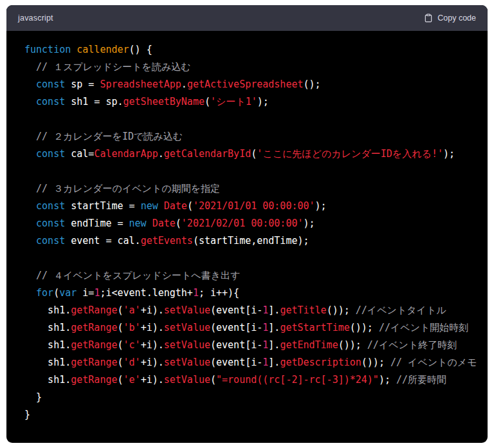 This screenshot has height=448, width=494. Describe the element at coordinates (253, 380) in the screenshot. I see `code-line: sh1.getRange('e'+i).setValue("=round((rc…` at that location.